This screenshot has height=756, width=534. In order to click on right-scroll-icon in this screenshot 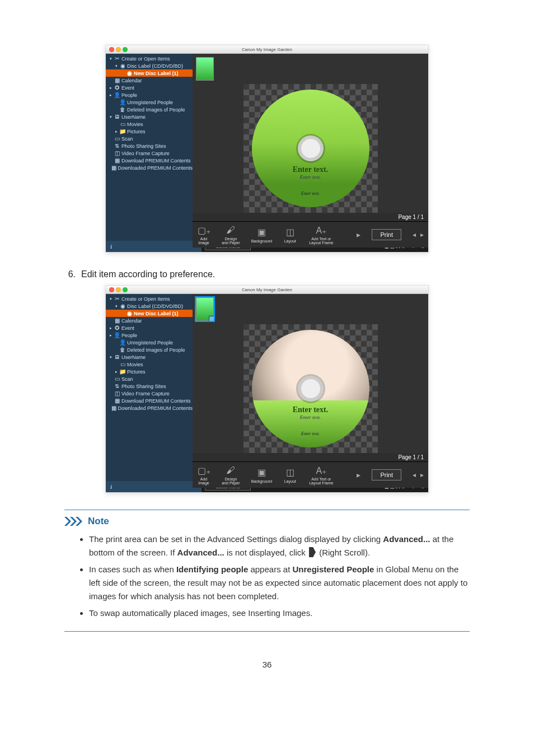, I will do `click(312, 552)`.